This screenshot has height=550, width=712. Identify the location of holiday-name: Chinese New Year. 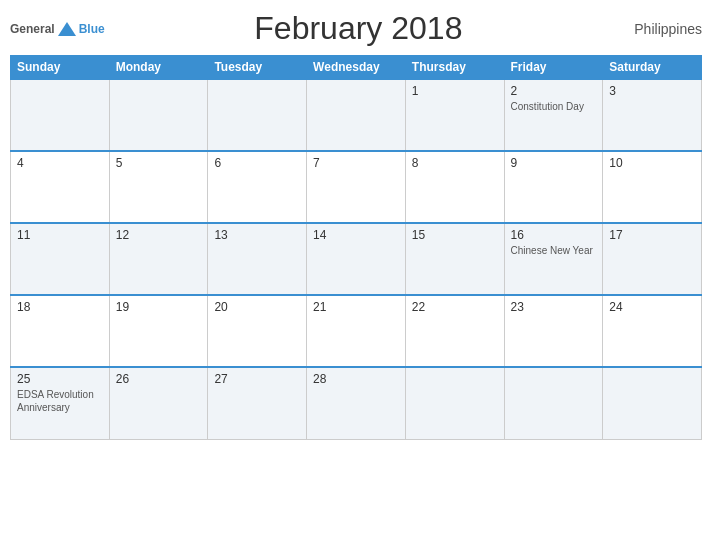
(554, 250).